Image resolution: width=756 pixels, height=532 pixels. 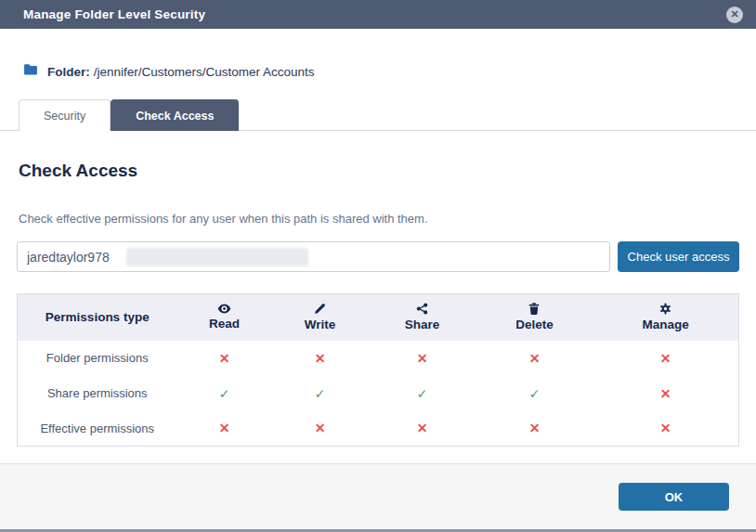 I want to click on dialog-title: Manage Folder Level Security, so click(x=375, y=15).